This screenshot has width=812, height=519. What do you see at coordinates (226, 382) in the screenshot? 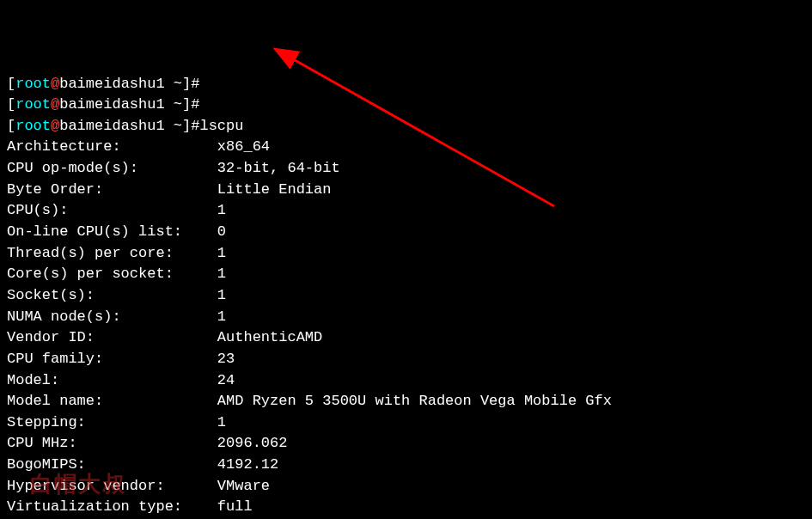
I see `output-value: 24` at bounding box center [226, 382].